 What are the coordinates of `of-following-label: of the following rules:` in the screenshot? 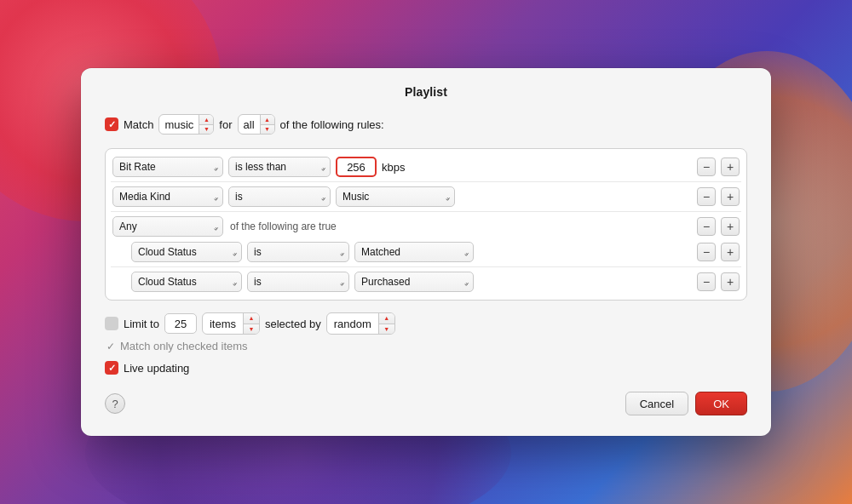 It's located at (332, 124).